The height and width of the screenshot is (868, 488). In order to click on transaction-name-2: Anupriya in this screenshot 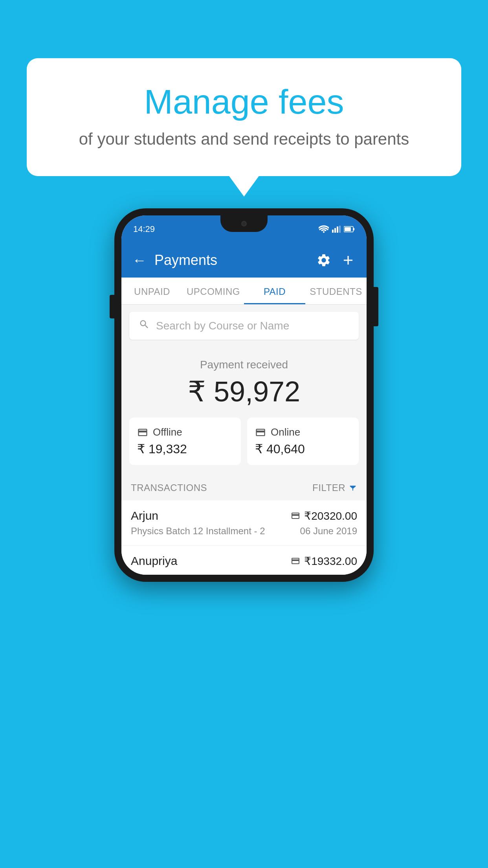, I will do `click(154, 561)`.